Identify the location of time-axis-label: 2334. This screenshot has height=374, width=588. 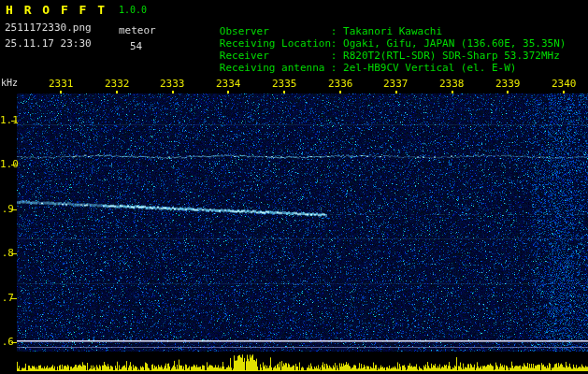
(228, 84).